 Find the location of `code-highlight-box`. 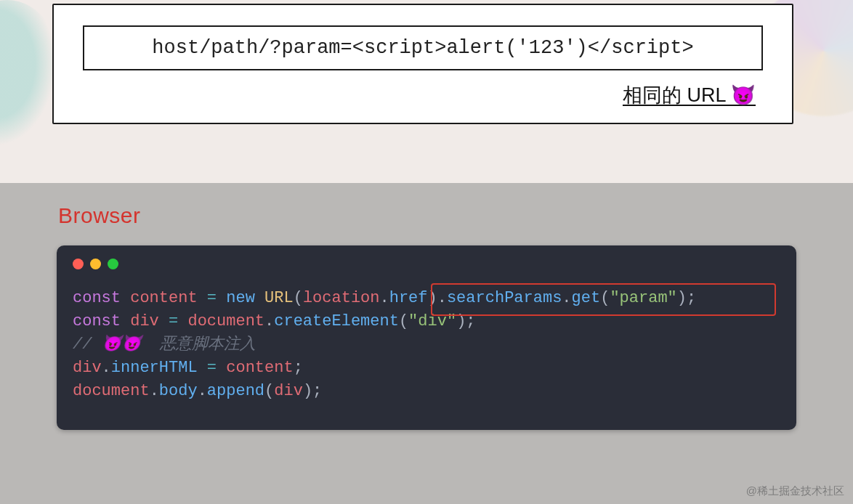

code-highlight-box is located at coordinates (603, 299).